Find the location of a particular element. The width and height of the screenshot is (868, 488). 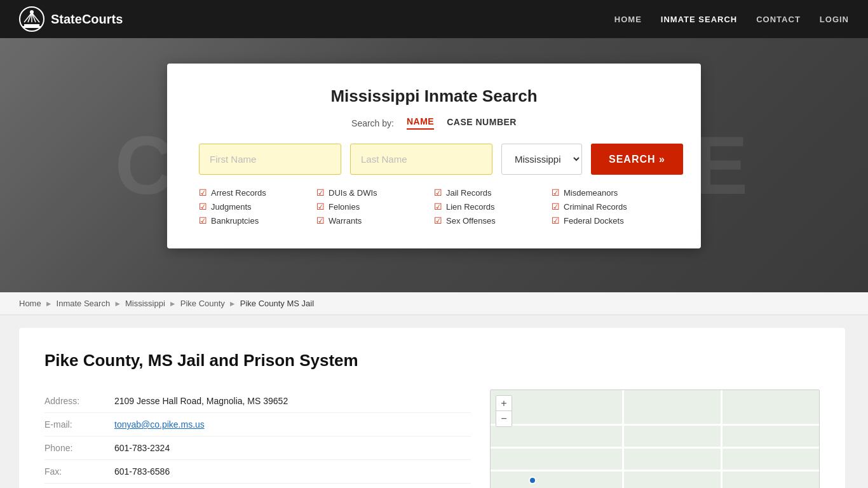

tab-name: NAME is located at coordinates (421, 123).